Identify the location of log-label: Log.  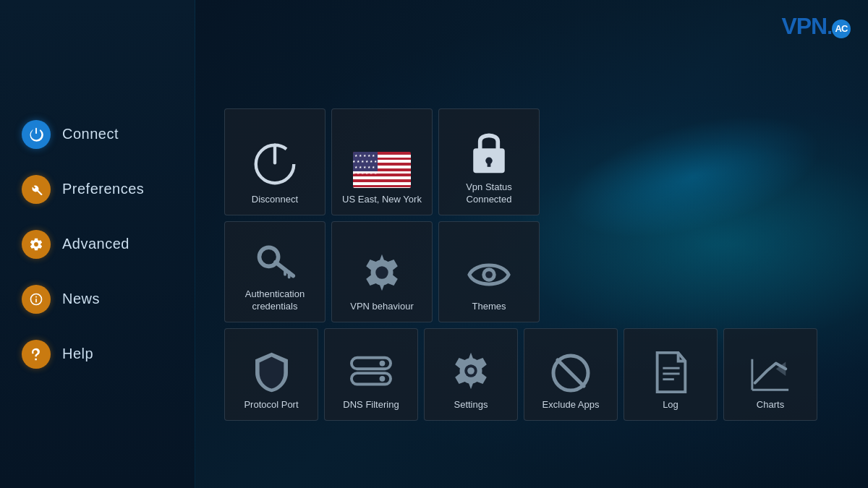
(671, 405).